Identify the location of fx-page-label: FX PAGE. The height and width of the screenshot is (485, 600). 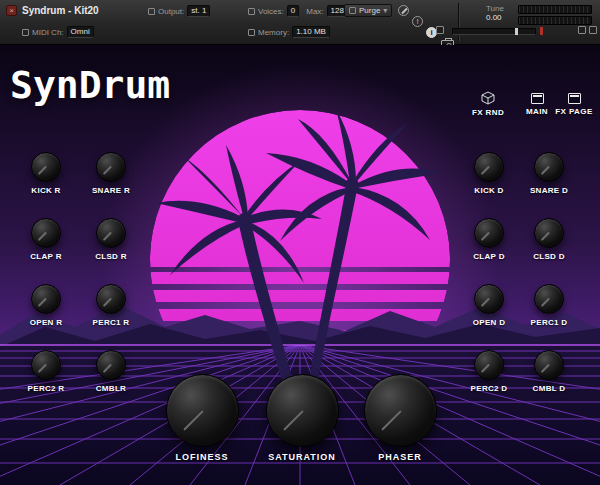
(574, 112).